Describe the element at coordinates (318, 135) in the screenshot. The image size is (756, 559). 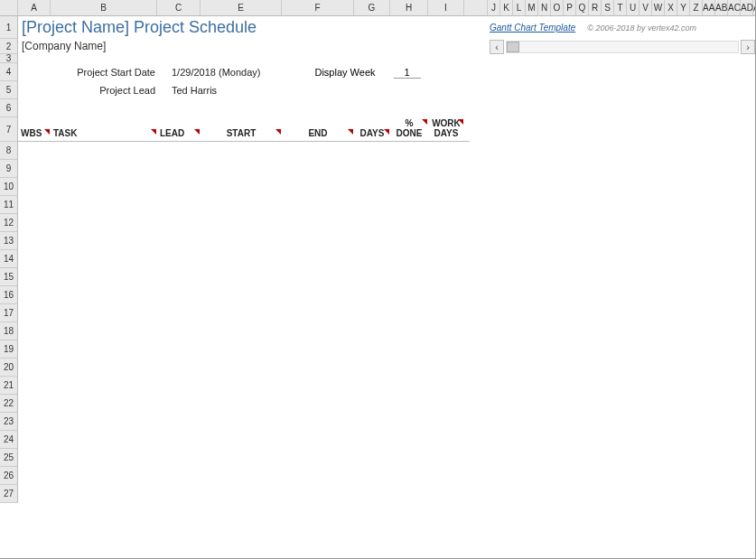
I see `hdr-end: END` at that location.